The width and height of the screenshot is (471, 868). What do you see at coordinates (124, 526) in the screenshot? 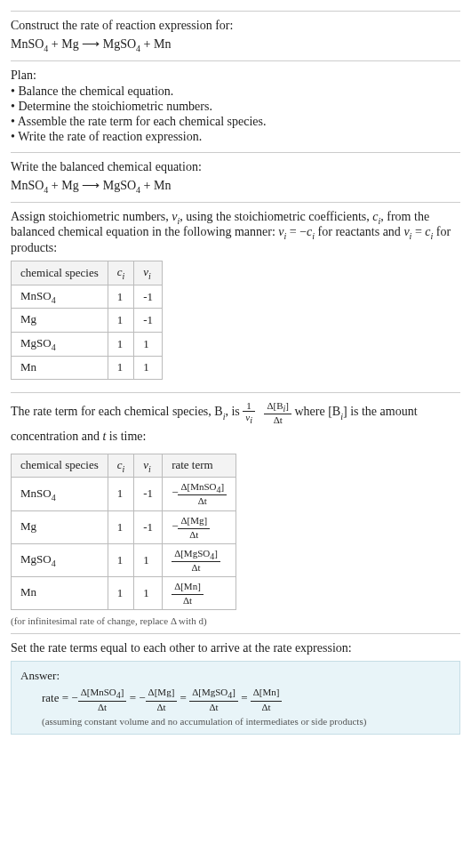
I see `table-row: Mg 1 -1 −Δ[Mg]Δt` at bounding box center [124, 526].